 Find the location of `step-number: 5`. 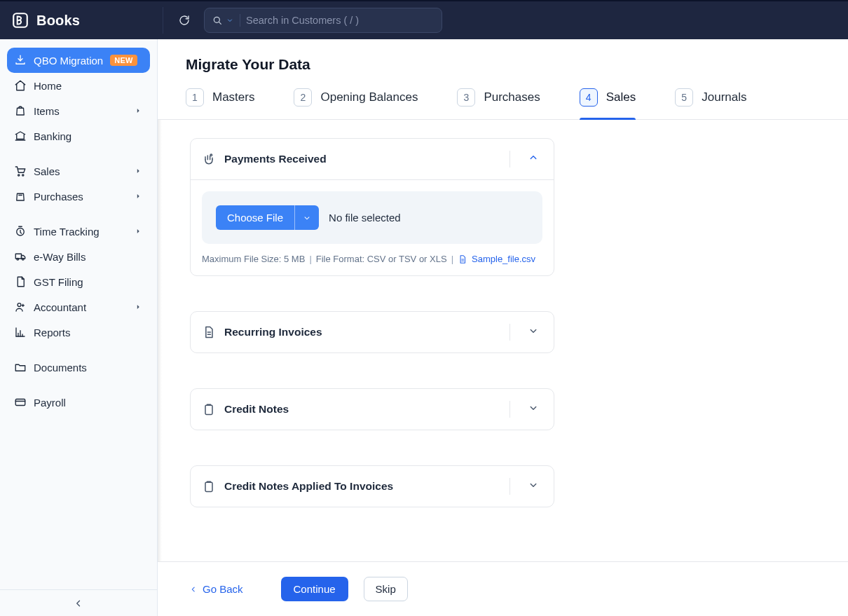

step-number: 5 is located at coordinates (684, 97).